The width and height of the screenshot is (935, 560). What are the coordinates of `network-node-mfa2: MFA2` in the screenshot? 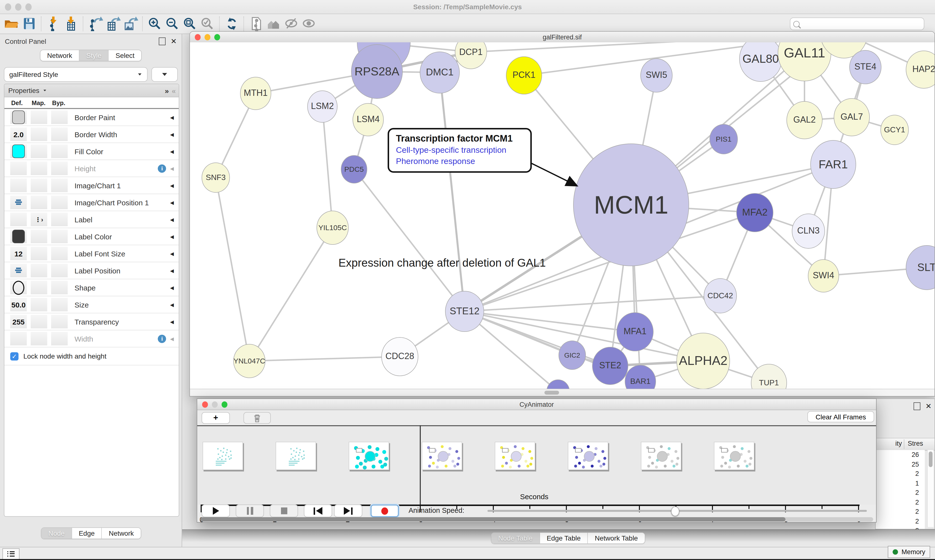 It's located at (755, 212).